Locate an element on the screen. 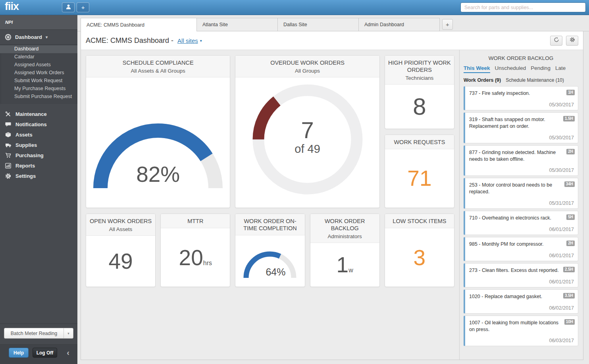 The width and height of the screenshot is (589, 364). backlog-tab-unscheduled: Unscheduled is located at coordinates (510, 69).